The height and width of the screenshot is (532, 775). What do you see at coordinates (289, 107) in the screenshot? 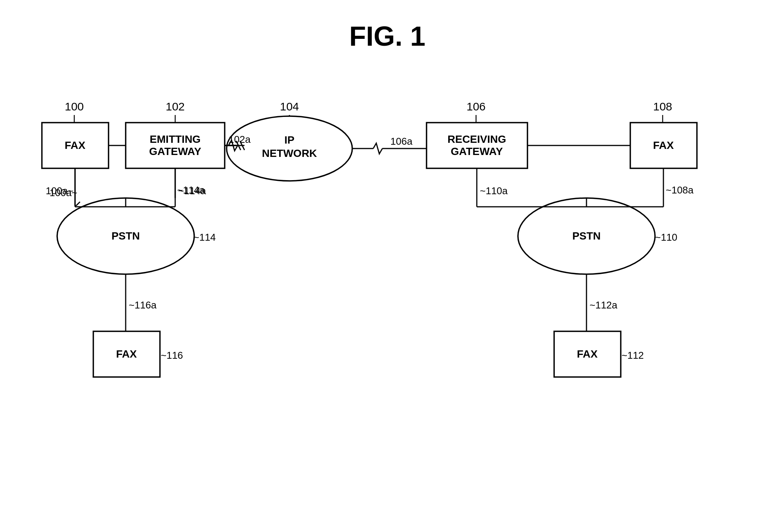
I see `ref-104-label: 104` at bounding box center [289, 107].